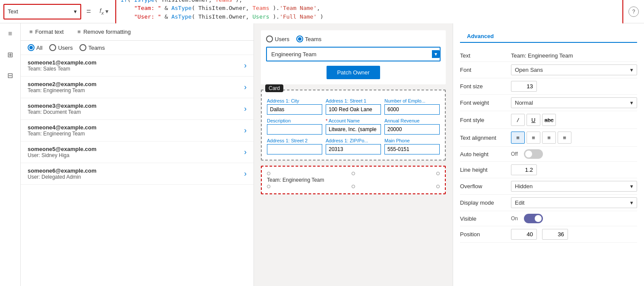 The image size is (644, 286). I want to click on radio-center-teams-circle, so click(300, 39).